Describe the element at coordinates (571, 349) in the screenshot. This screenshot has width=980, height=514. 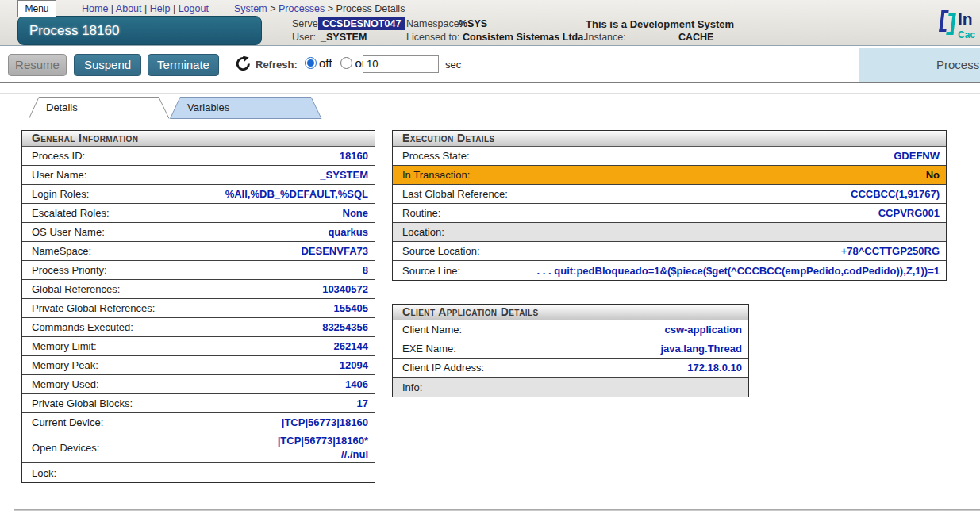
I see `table-row: EXE Name:java.lang.Thread` at that location.